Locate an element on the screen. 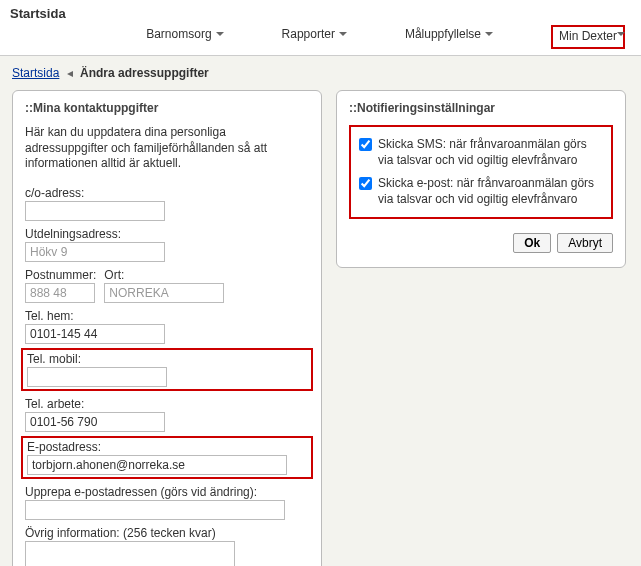 This screenshot has width=641, height=566. extra-label: Övrig information: (256 tecken kvar) is located at coordinates (167, 533).